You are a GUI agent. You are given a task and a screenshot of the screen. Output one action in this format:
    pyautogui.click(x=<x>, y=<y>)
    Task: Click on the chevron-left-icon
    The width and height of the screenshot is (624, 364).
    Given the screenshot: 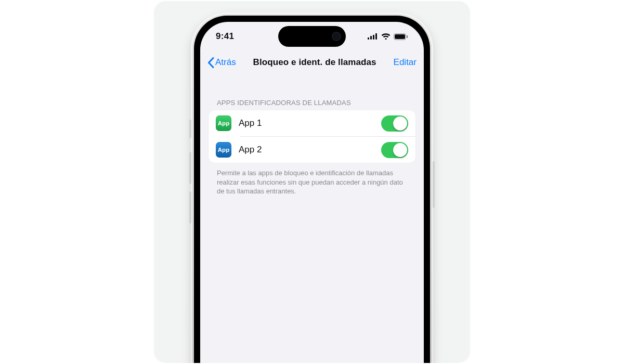 What is the action you would take?
    pyautogui.click(x=211, y=62)
    